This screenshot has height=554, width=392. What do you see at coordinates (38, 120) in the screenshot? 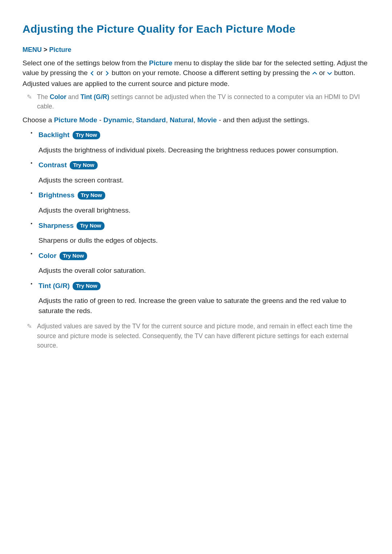
I see `choose-pre: Choose a` at bounding box center [38, 120].